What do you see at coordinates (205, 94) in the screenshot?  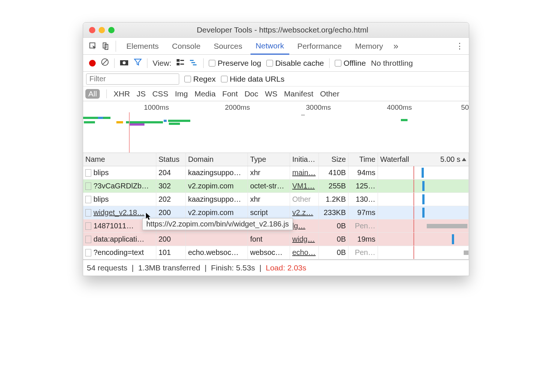 I see `filter-type-media: Media` at bounding box center [205, 94].